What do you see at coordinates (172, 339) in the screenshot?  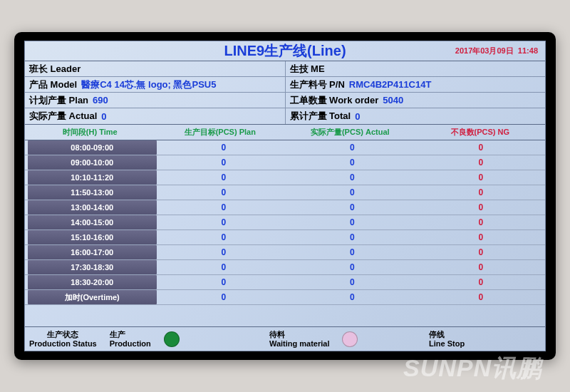 I see `status-production-dot` at bounding box center [172, 339].